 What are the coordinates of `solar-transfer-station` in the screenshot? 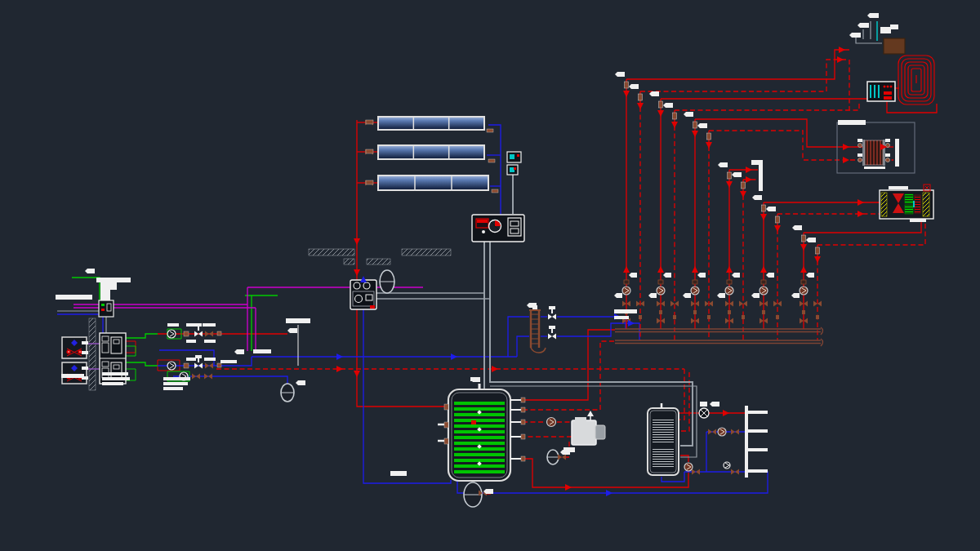 It's located at (363, 295).